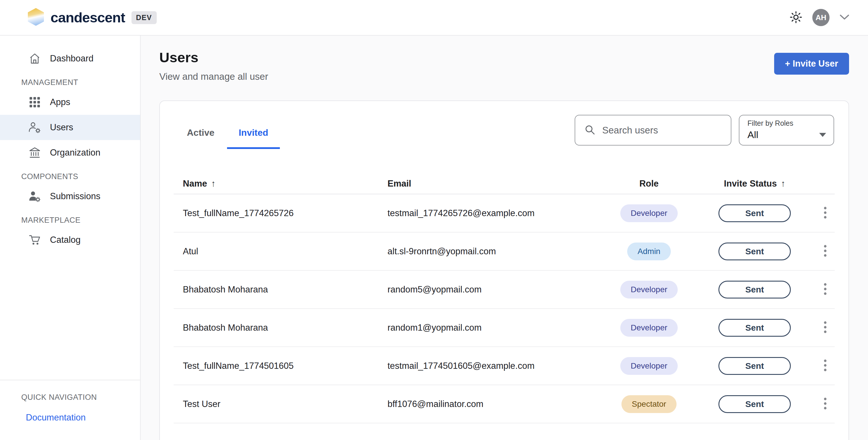  I want to click on brand: candescent DEV, so click(92, 18).